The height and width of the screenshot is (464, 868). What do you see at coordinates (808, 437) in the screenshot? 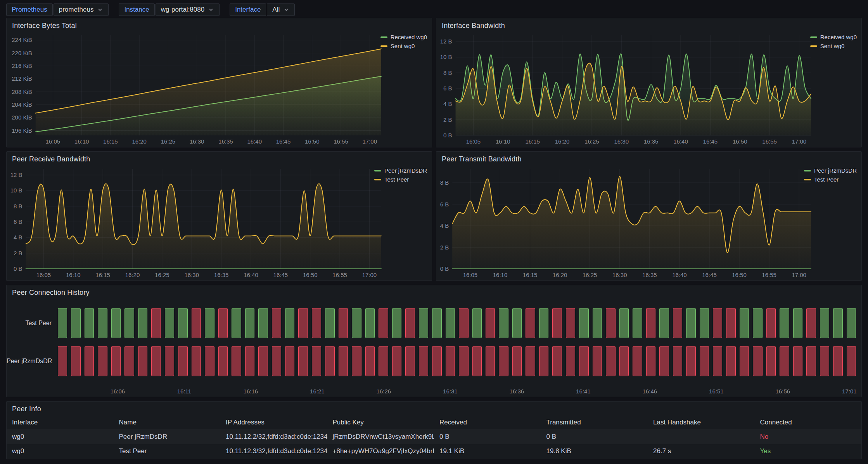
I see `cell-connected: No` at bounding box center [808, 437].